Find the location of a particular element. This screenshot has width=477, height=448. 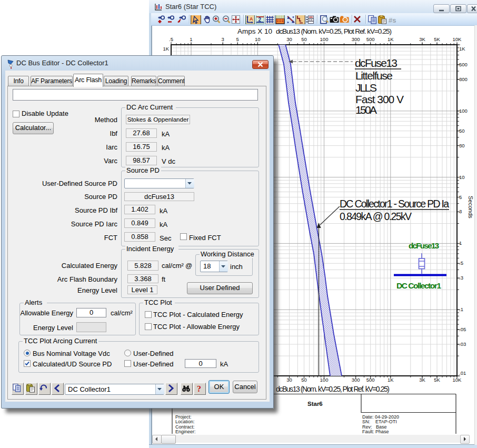

svg-text: Littelfuse is located at coordinates (374, 76).